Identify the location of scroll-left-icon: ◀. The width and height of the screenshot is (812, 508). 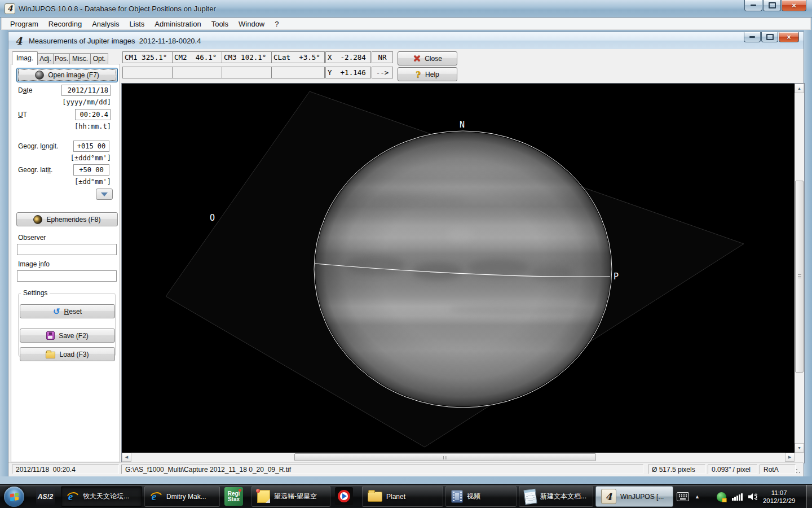
(126, 457).